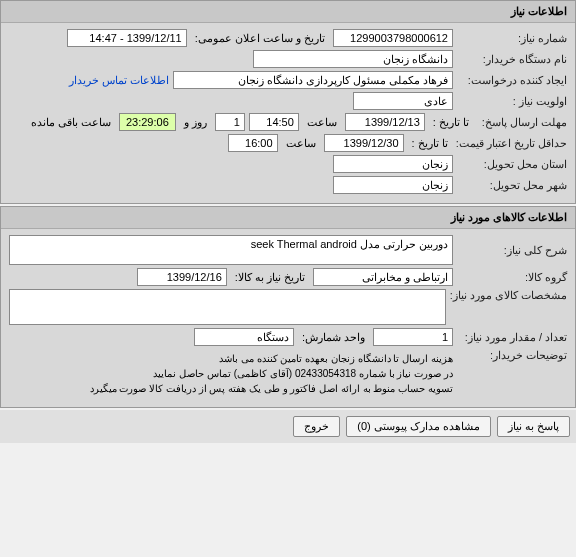 This screenshot has height=557, width=576. Describe the element at coordinates (403, 101) in the screenshot. I see `priority-field` at that location.